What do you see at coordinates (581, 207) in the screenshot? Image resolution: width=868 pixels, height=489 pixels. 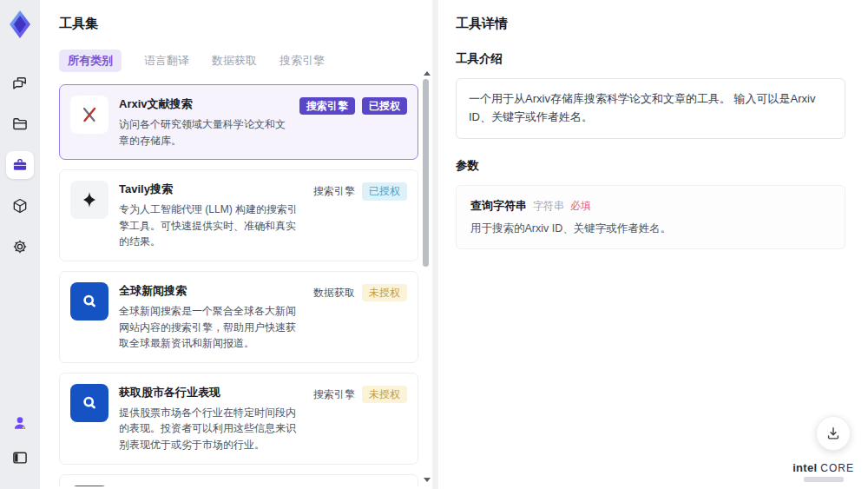 I see `parameter-required-badge: 必填` at bounding box center [581, 207].